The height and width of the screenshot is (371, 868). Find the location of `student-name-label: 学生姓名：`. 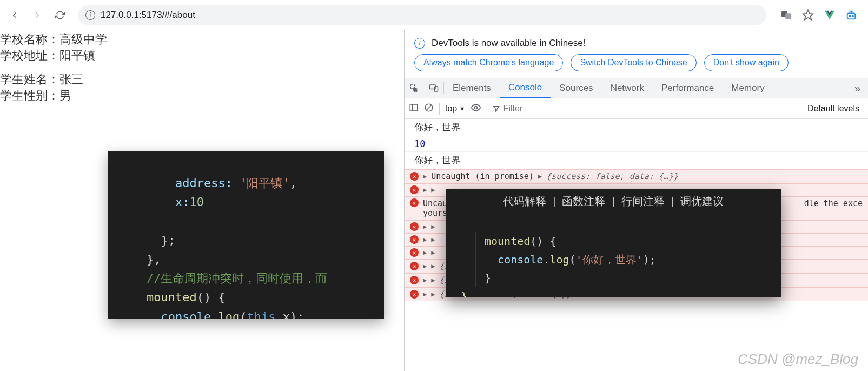

student-name-label: 学生姓名： is located at coordinates (30, 79).